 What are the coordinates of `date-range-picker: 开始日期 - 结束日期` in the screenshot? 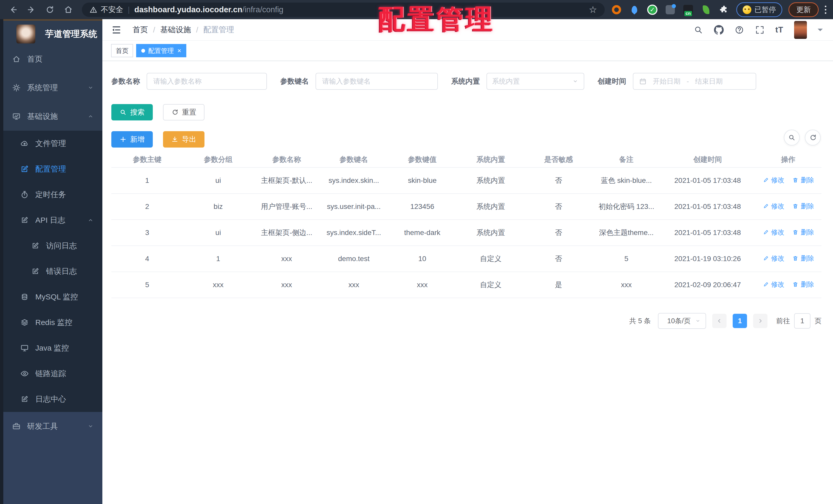 It's located at (694, 81).